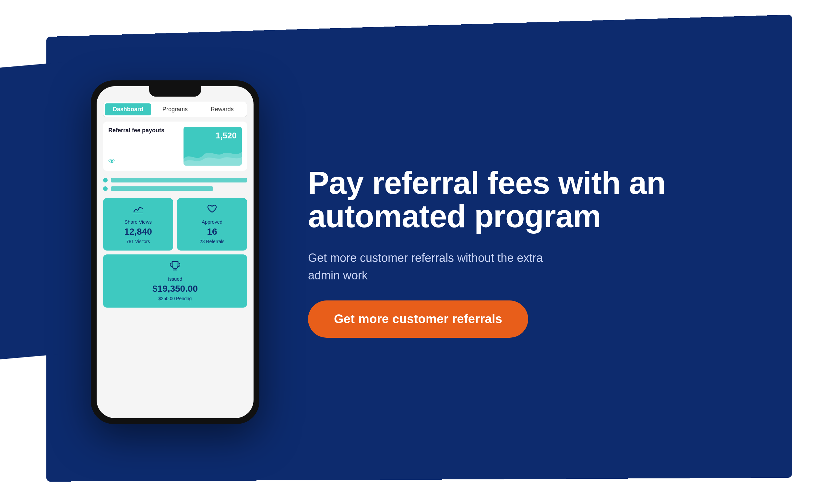 This screenshot has width=830, height=504. Describe the element at coordinates (175, 252) in the screenshot. I see `phone-inner: Dashboard Programs Rewards Referral fee …` at that location.